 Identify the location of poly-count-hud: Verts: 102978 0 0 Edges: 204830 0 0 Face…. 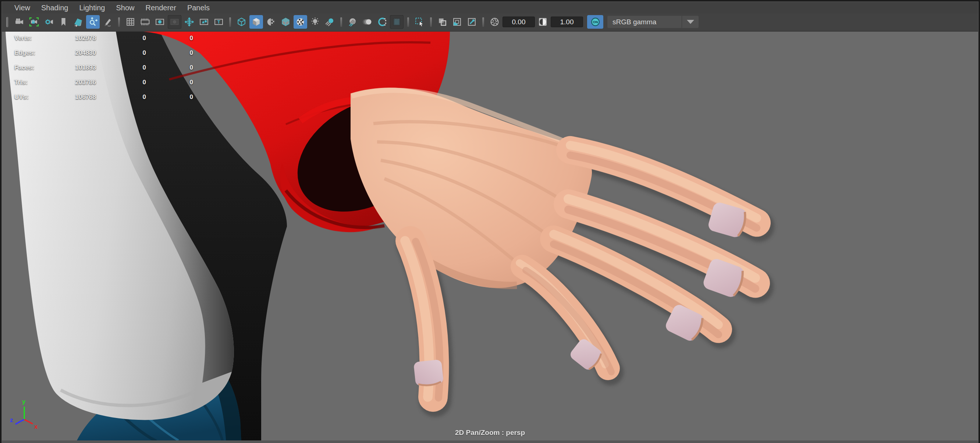
(104, 69).